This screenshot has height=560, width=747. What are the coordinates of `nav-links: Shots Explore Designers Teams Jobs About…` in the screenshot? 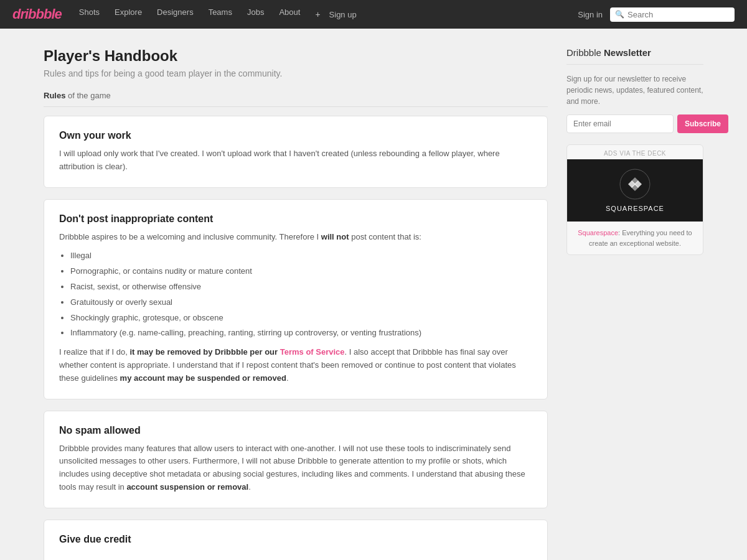 It's located at (325, 15).